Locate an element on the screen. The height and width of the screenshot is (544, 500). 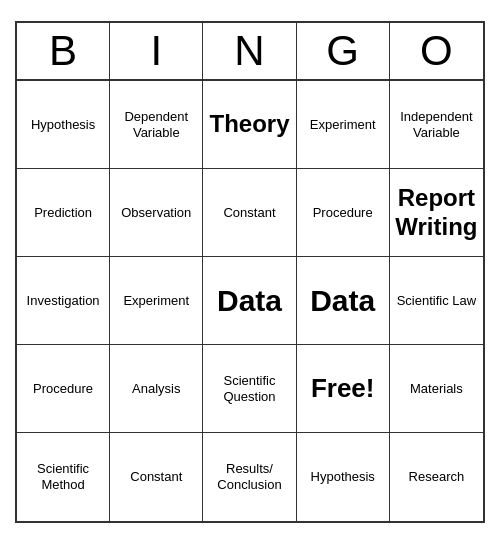
bingo-letter-N: N is located at coordinates (250, 51).